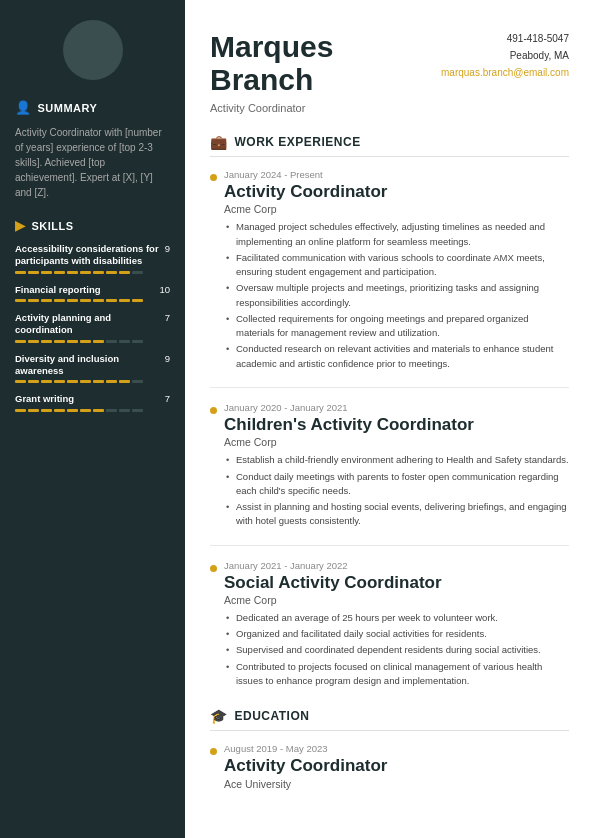 The width and height of the screenshot is (594, 838). I want to click on skills-section-title: ▶ SKILLS, so click(92, 226).